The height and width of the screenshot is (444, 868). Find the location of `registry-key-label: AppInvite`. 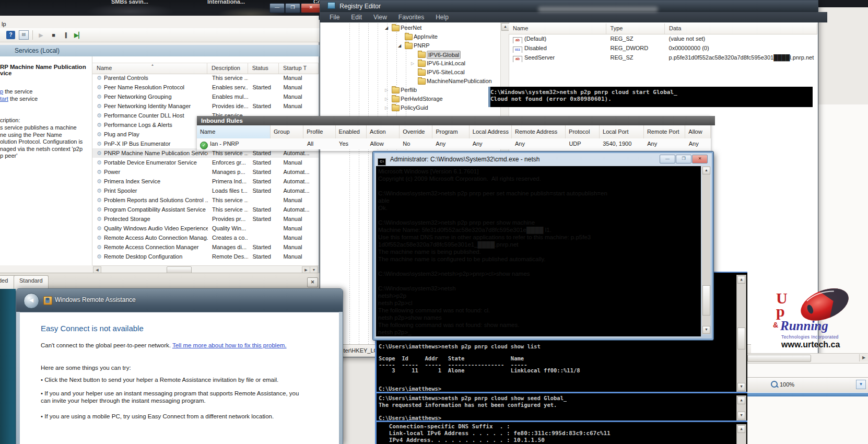

registry-key-label: AppInvite is located at coordinates (426, 37).